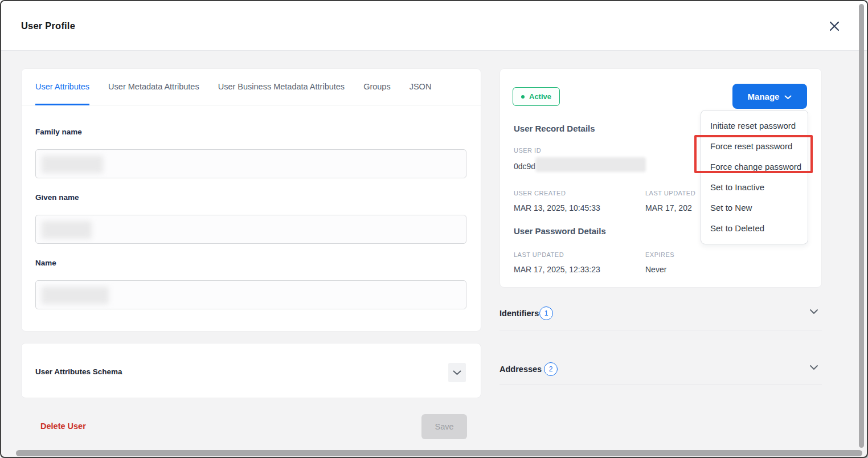  Describe the element at coordinates (660, 255) in the screenshot. I see `password-expires-label: EXPIRES` at that location.